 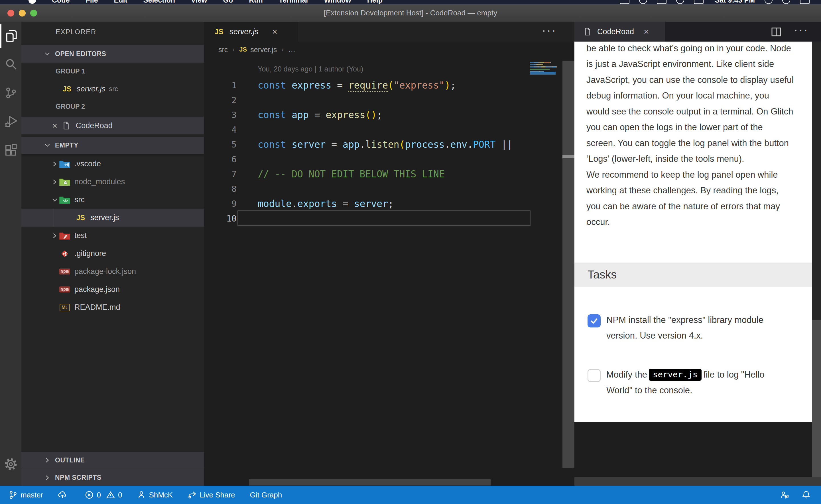 What do you see at coordinates (99, 182) in the screenshot?
I see `tree-item-label: node_modules` at bounding box center [99, 182].